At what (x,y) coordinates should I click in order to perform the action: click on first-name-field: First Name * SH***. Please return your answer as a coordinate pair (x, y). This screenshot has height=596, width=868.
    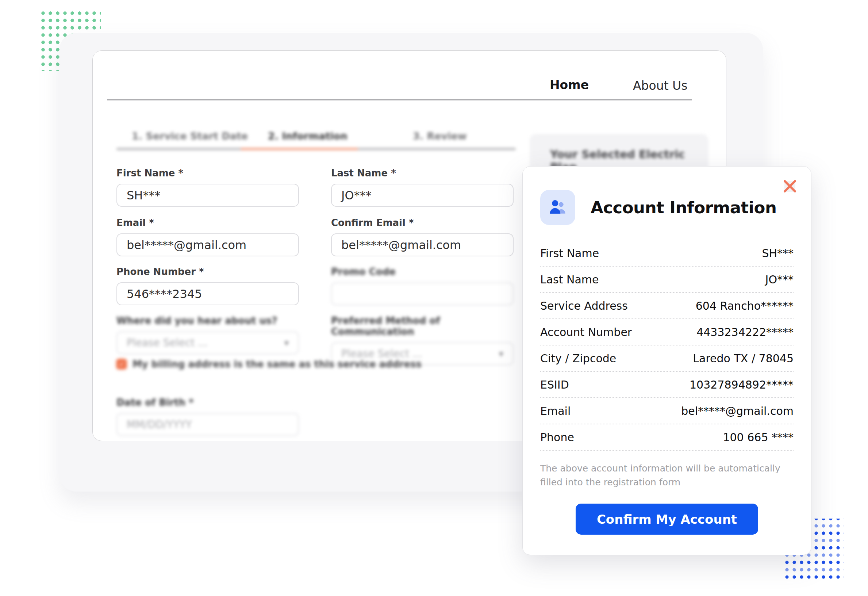
    Looking at the image, I should click on (208, 187).